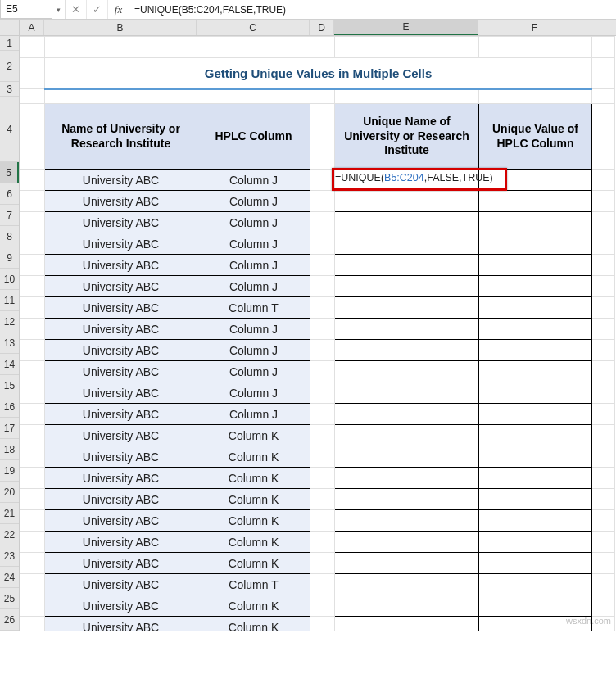 This screenshot has width=616, height=674. Describe the element at coordinates (10, 513) in the screenshot. I see `row-header-21: 21` at that location.